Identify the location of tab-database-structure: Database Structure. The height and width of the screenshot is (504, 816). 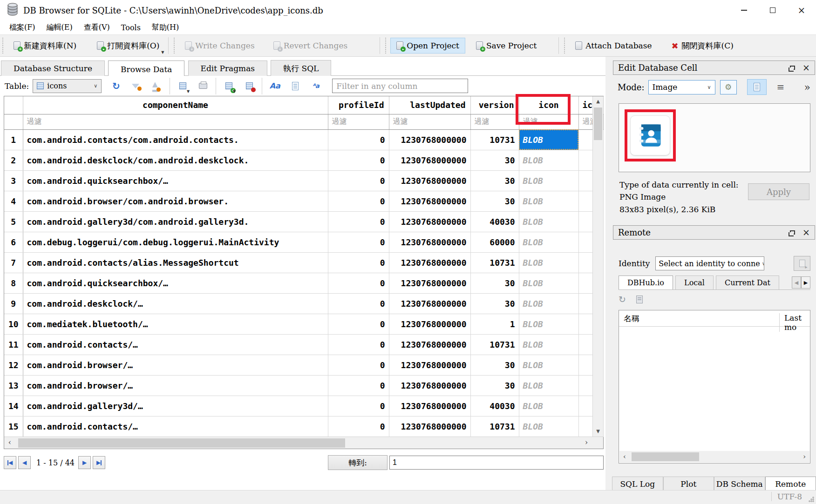
(53, 68).